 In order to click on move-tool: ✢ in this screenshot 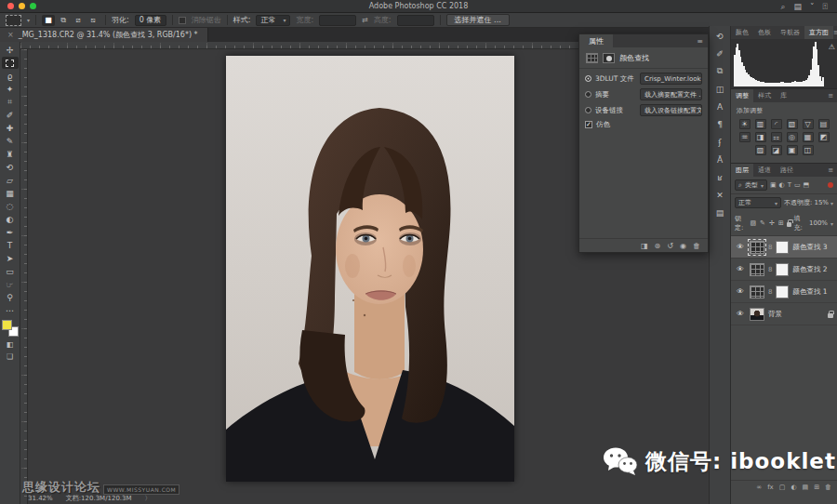, I will do `click(10, 50)`.